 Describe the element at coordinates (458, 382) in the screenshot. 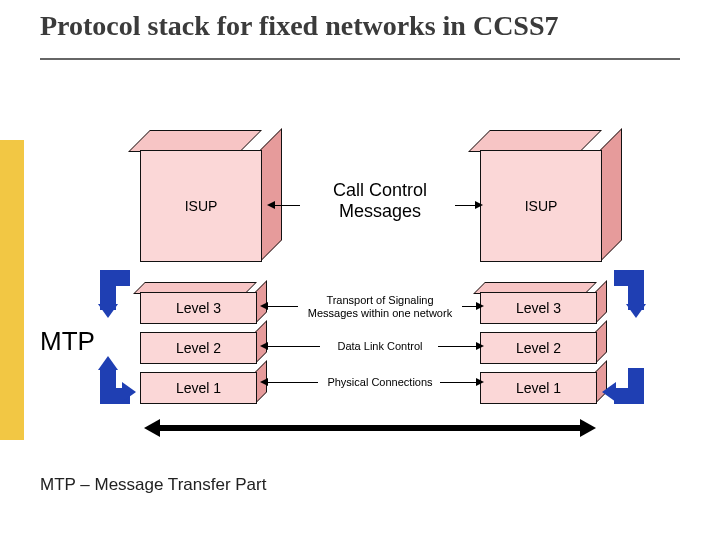

I see `level1-right-line` at that location.